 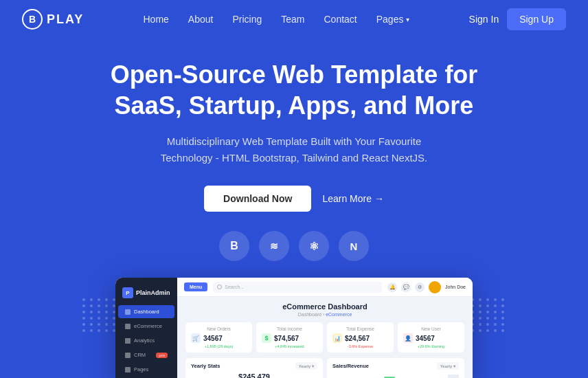 What do you see at coordinates (277, 19) in the screenshot?
I see `nav-links: Home About Pricing Team Contact Pages ▾` at bounding box center [277, 19].